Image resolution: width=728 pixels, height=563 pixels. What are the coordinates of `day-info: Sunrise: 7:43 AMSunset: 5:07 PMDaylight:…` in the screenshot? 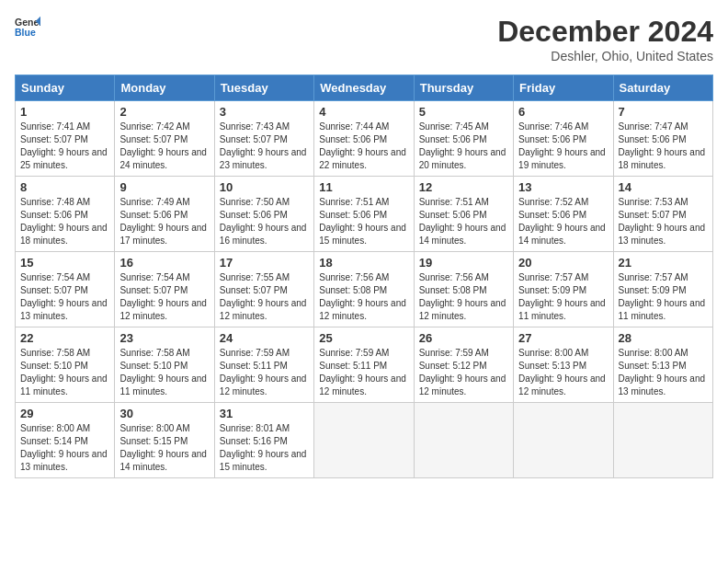 It's located at (265, 146).